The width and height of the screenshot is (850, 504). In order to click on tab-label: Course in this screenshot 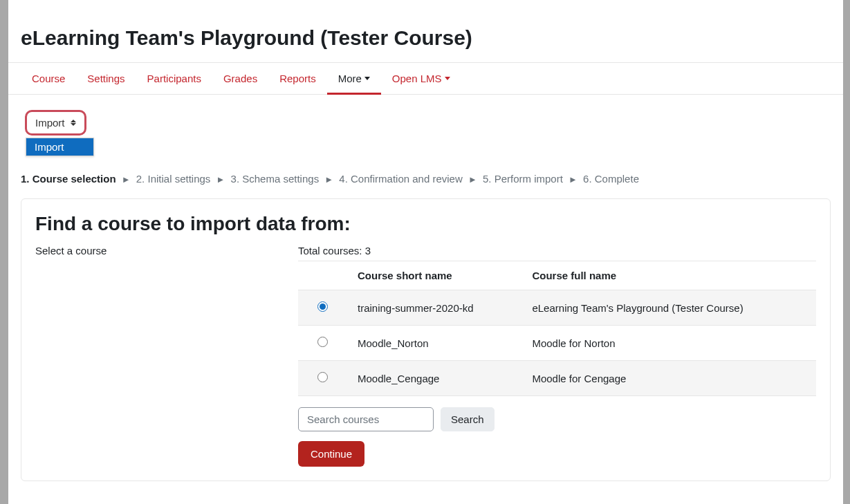, I will do `click(48, 79)`.